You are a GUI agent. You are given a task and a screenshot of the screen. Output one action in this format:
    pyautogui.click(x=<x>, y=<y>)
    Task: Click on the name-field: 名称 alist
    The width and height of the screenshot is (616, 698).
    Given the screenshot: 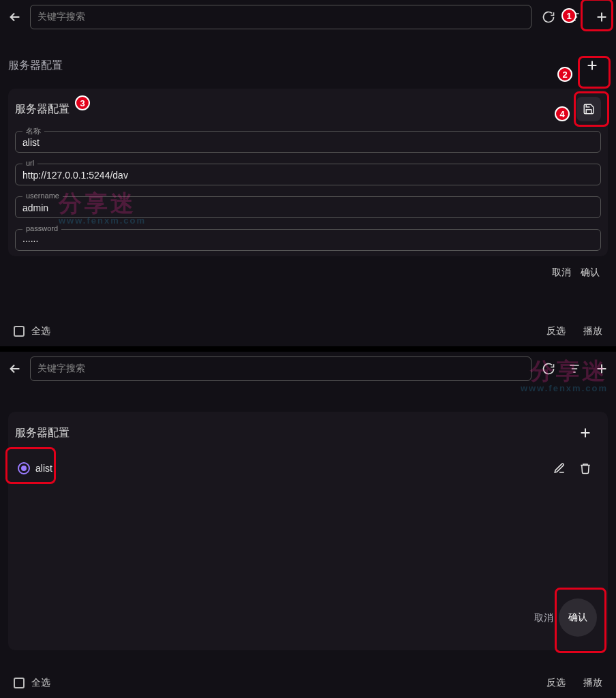 What is the action you would take?
    pyautogui.click(x=308, y=142)
    